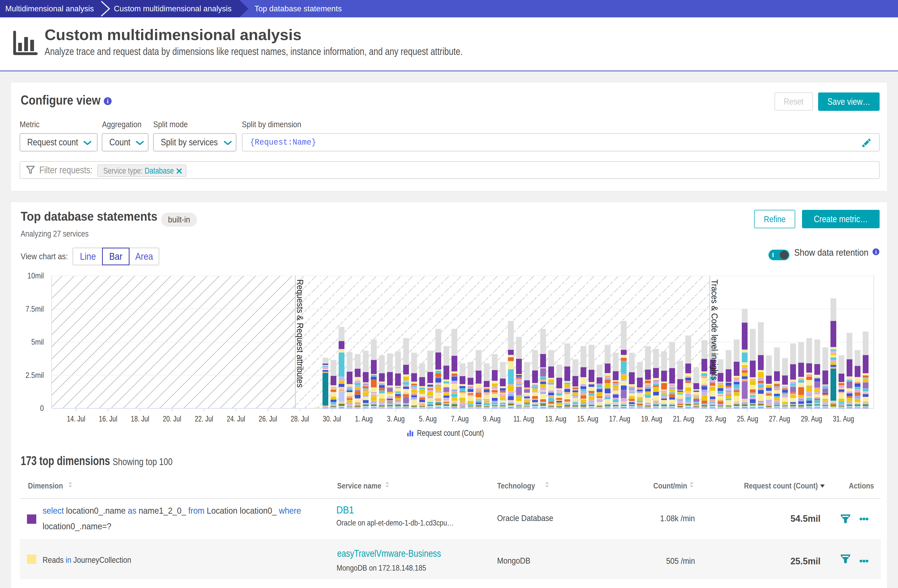 The image size is (898, 588). I want to click on svg-text: 21. Aug, so click(684, 419).